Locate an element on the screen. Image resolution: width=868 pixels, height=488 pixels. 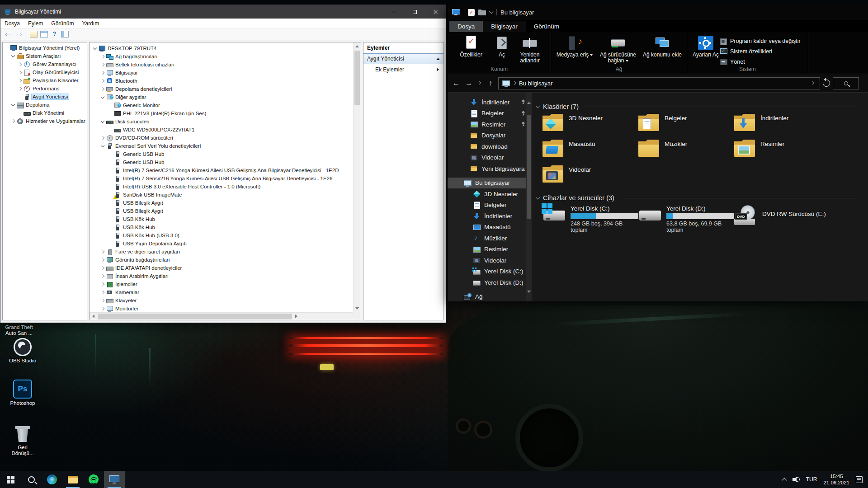
up-icon: ↑ is located at coordinates (491, 83).